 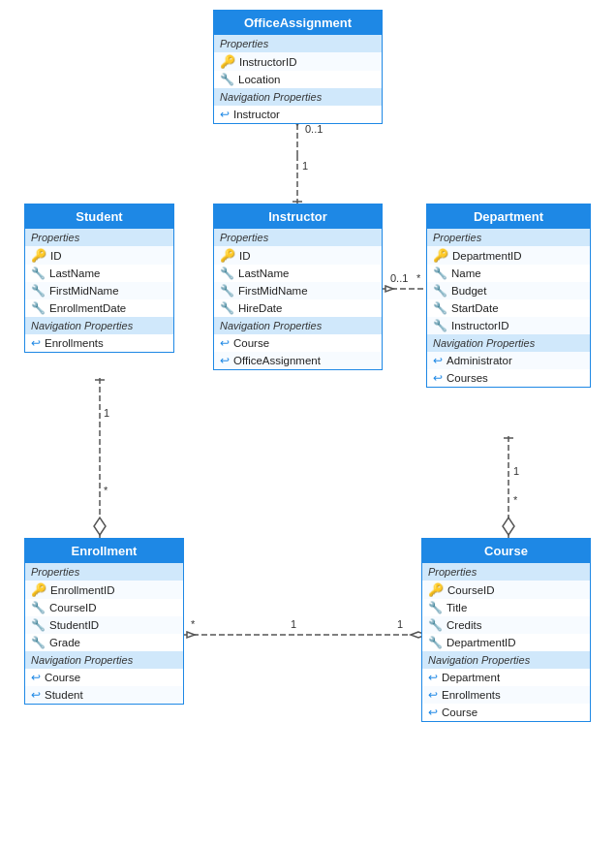 I want to click on prop-nav-administrator: ↩Administrator, so click(x=508, y=361).